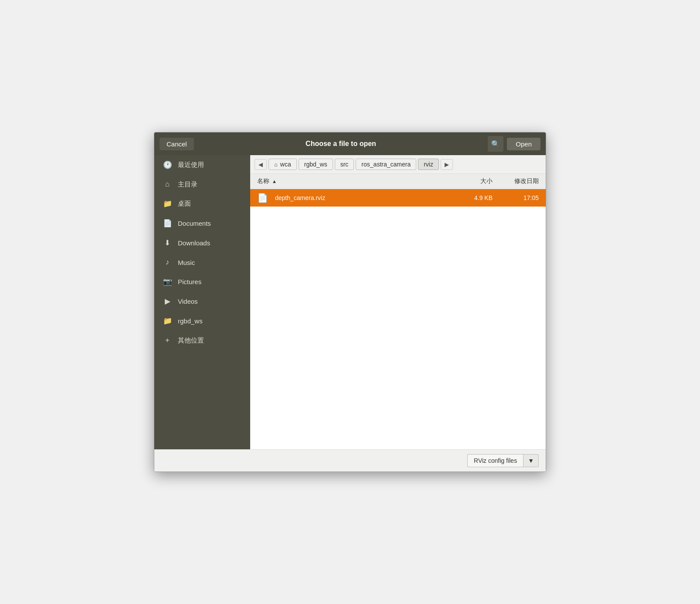  What do you see at coordinates (522, 181) in the screenshot?
I see `column-date: 修改日期` at bounding box center [522, 181].